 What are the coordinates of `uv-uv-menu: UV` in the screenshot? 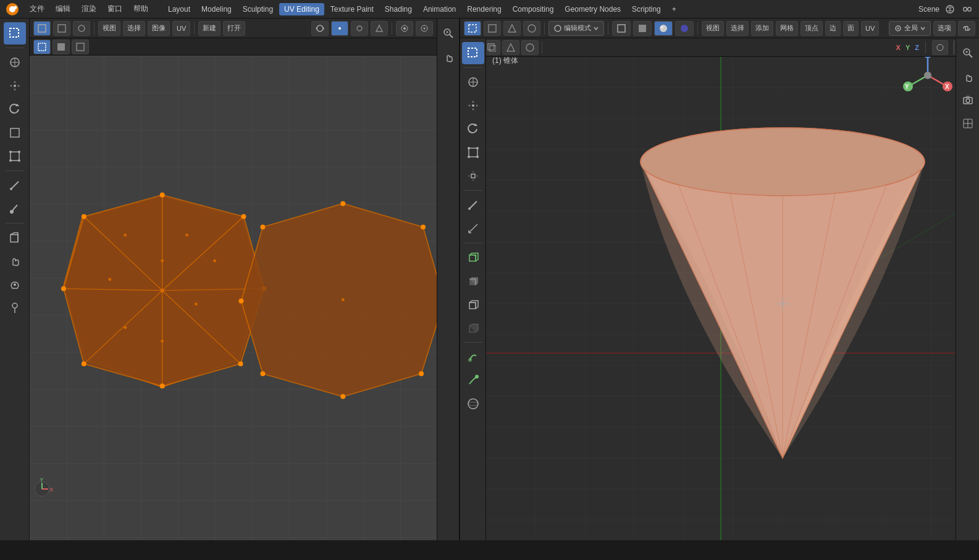 It's located at (182, 28).